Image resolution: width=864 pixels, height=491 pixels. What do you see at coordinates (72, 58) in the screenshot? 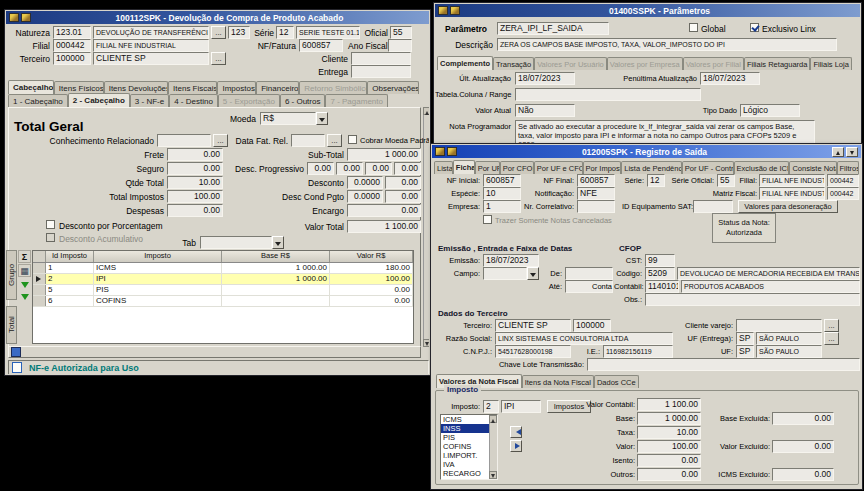
I see `terceiro-code-field: 100000` at bounding box center [72, 58].